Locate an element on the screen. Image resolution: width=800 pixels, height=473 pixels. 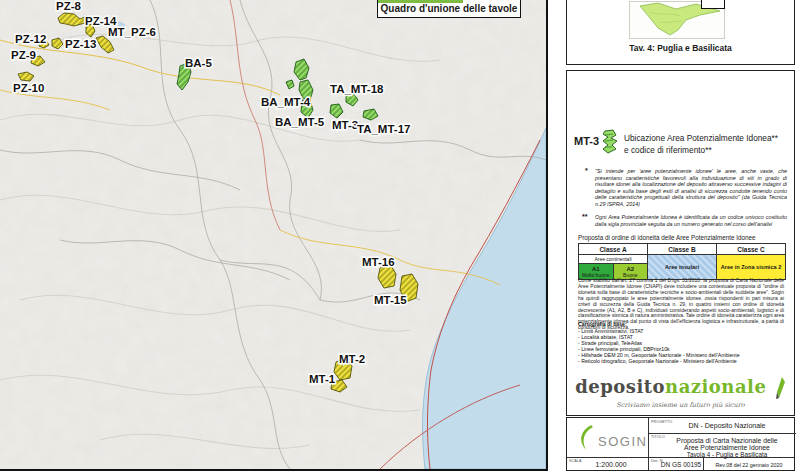
classe-a-column: Classe A Aree continentali A1 Molto buon… is located at coordinates (614, 262).